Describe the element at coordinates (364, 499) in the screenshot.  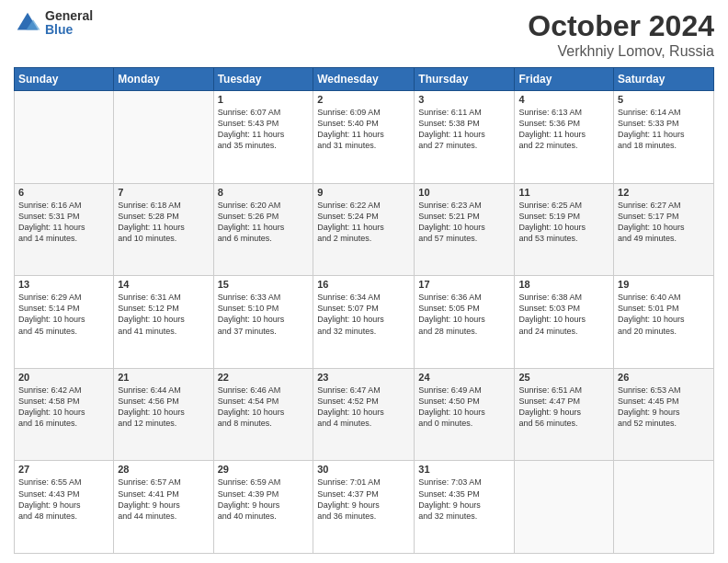
I see `cell-info: Sunrise: 7:01 AM Sunset: 4:37 PM Dayligh…` at that location.